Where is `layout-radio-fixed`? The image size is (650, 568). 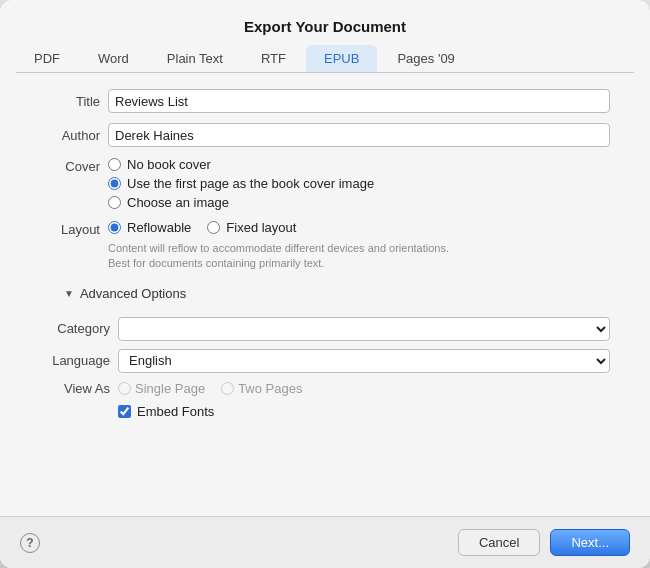 layout-radio-fixed is located at coordinates (214, 228).